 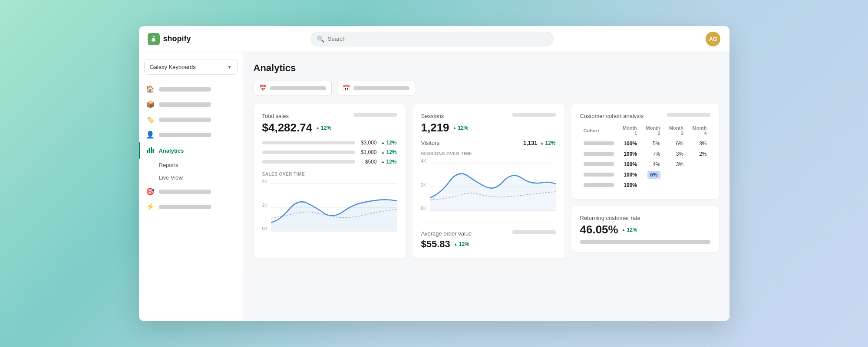 I want to click on sessions-y-4k: 4K, so click(x=424, y=161).